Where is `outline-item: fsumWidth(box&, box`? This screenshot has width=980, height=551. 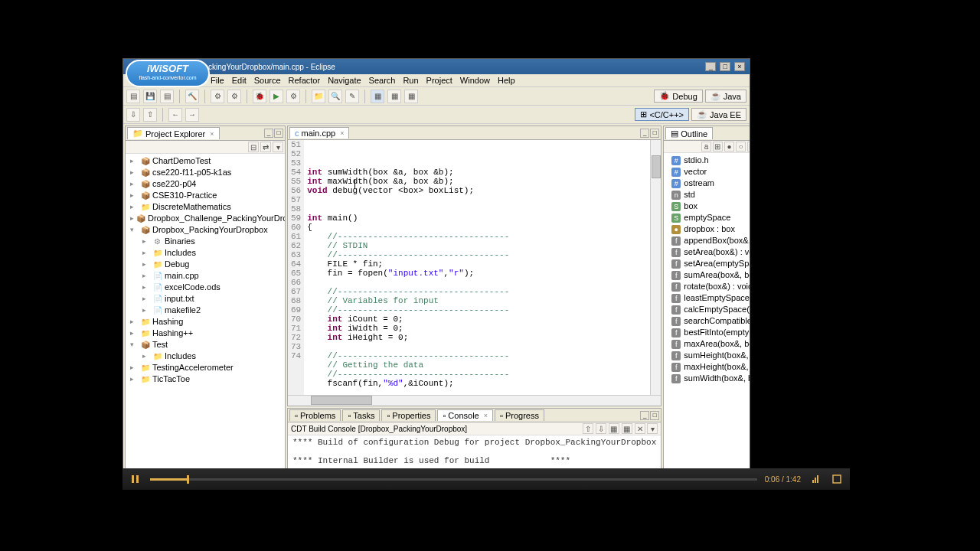 outline-item: fsumWidth(box&, box is located at coordinates (707, 378).